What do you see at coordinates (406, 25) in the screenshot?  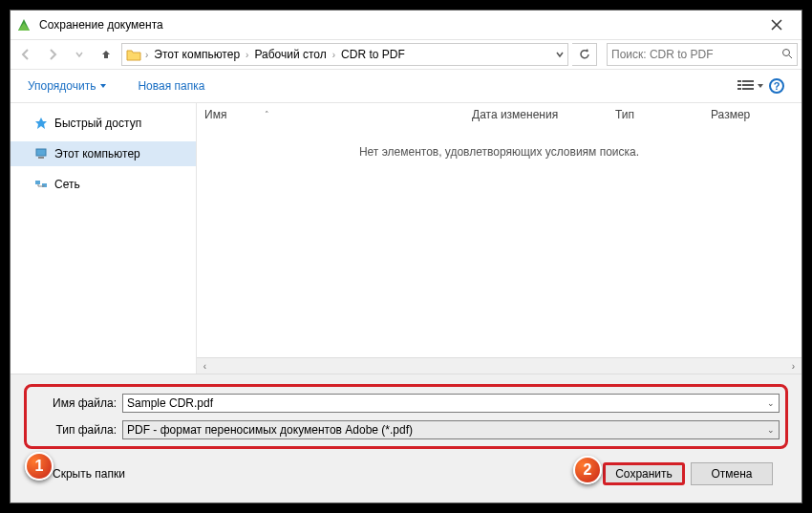 I see `titlebar: Сохранение документа` at bounding box center [406, 25].